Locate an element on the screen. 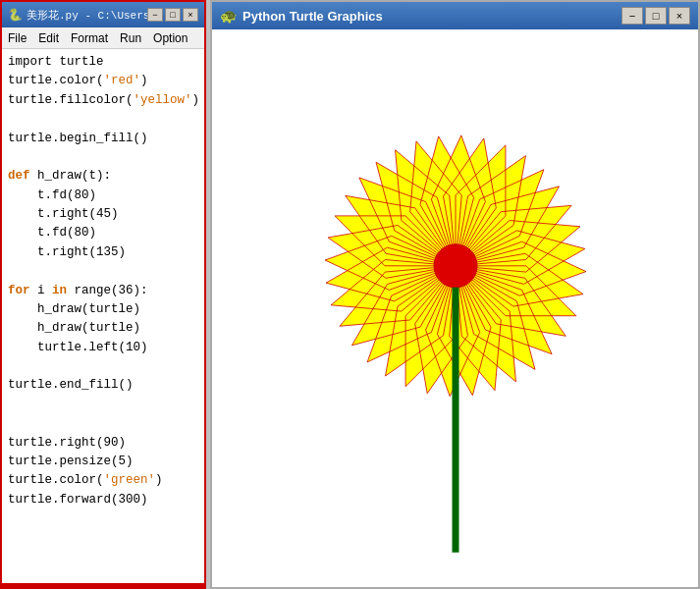 This screenshot has width=700, height=589. code-line: def h_draw(t): is located at coordinates (103, 177).